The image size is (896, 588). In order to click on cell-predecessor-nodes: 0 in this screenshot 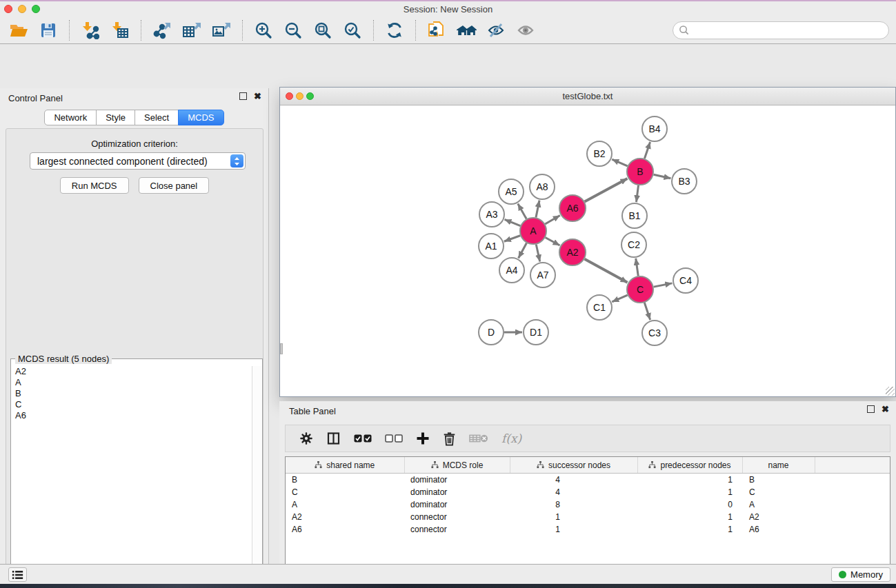, I will do `click(690, 505)`.